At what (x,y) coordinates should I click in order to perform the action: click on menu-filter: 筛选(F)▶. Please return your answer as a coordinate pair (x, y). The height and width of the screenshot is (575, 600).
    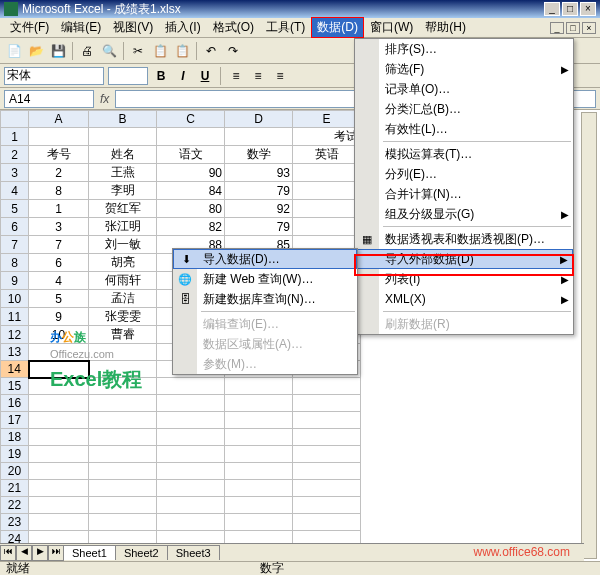
    Looking at the image, I should click on (464, 69).